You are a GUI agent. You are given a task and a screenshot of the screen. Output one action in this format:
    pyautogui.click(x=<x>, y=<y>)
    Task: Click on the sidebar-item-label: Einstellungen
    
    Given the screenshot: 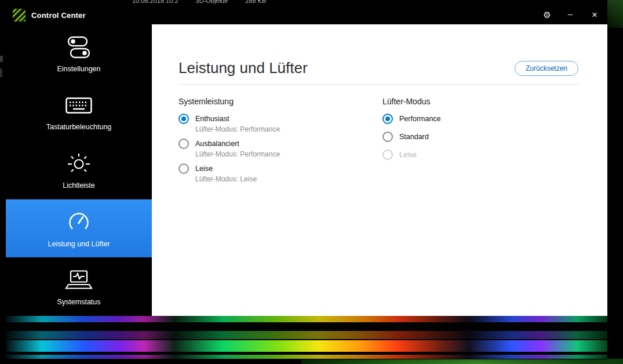 What is the action you would take?
    pyautogui.click(x=79, y=69)
    